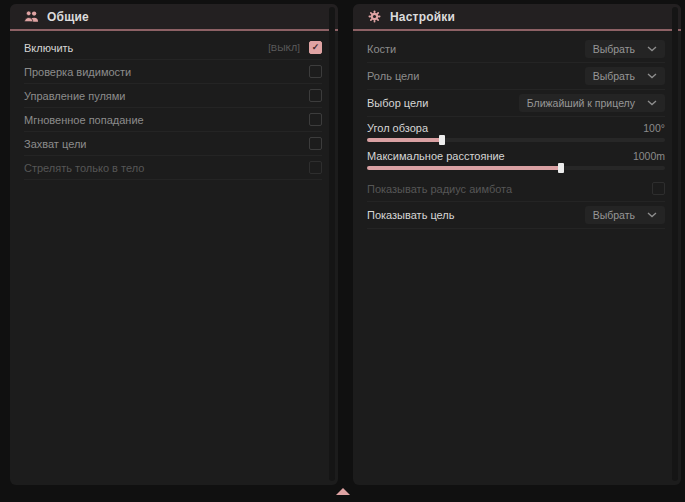 This screenshot has width=685, height=502. I want to click on row-label: Управление пулями, so click(75, 96).